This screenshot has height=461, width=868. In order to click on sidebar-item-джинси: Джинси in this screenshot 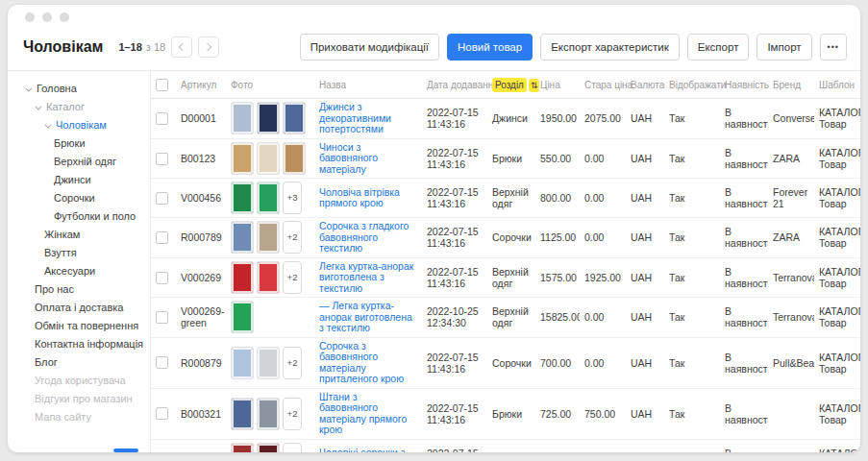, I will do `click(79, 181)`.